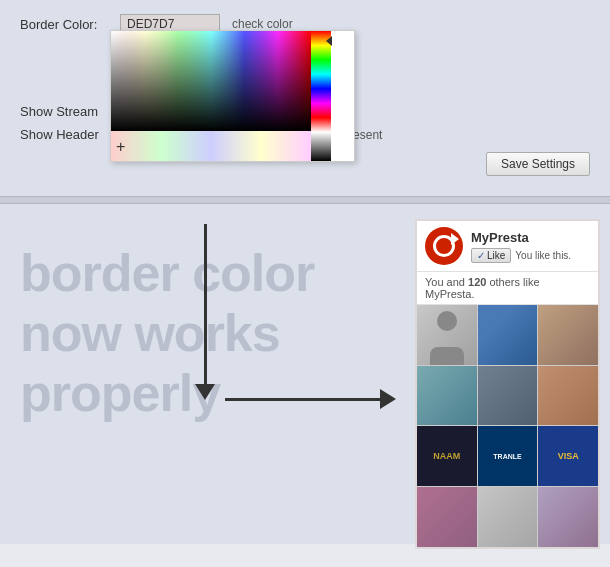 This screenshot has height=567, width=610. I want to click on fb-title-area: MyPresta ✓ Like You like this., so click(521, 246).